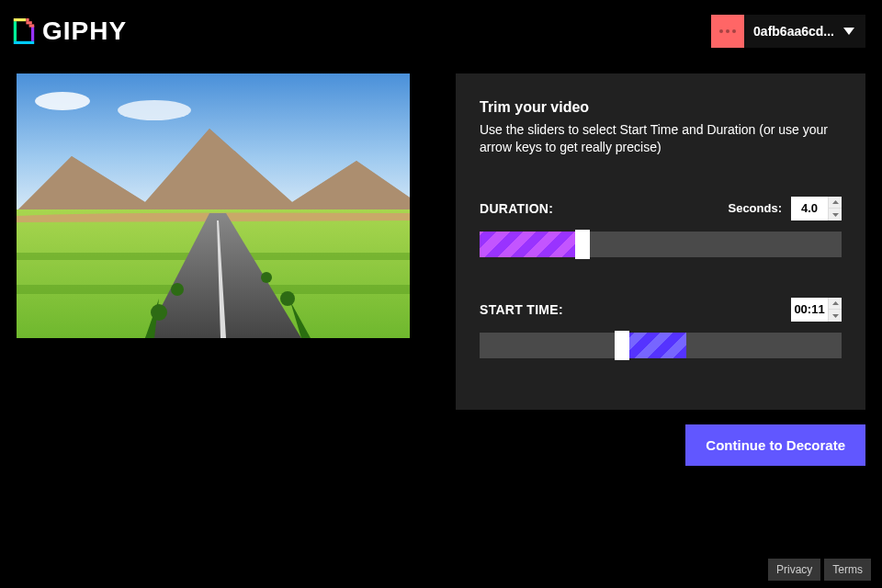 This screenshot has width=882, height=588. What do you see at coordinates (441, 31) in the screenshot?
I see `app-header: GIPHY 0afb6aa6cd...` at bounding box center [441, 31].